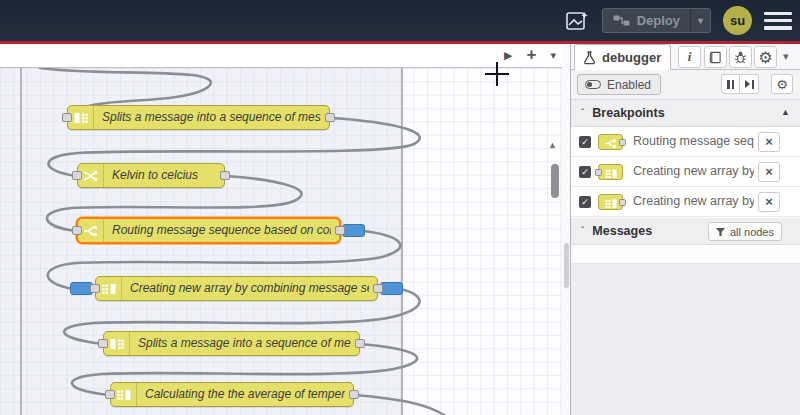 This screenshot has height=415, width=800. I want to click on enabled-label: Enabled, so click(629, 85).